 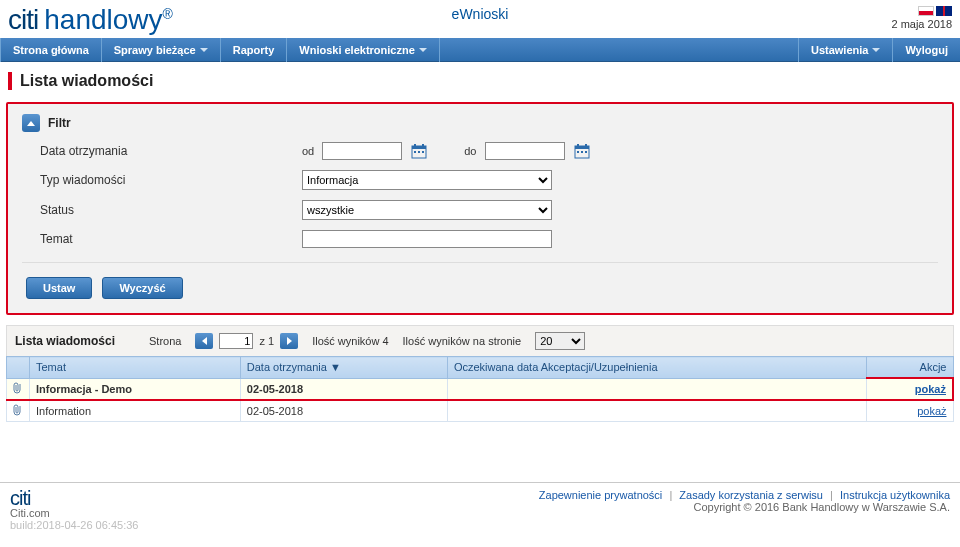 What do you see at coordinates (350, 341) in the screenshot?
I see `result-count: Ilość wyników 4` at bounding box center [350, 341].